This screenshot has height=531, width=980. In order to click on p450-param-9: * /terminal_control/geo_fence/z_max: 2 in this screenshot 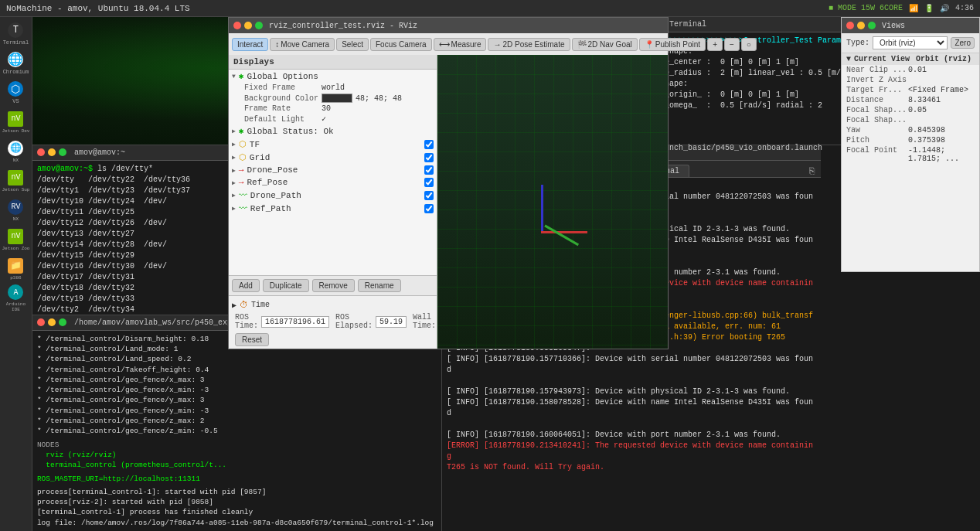, I will do `click(236, 420)`.